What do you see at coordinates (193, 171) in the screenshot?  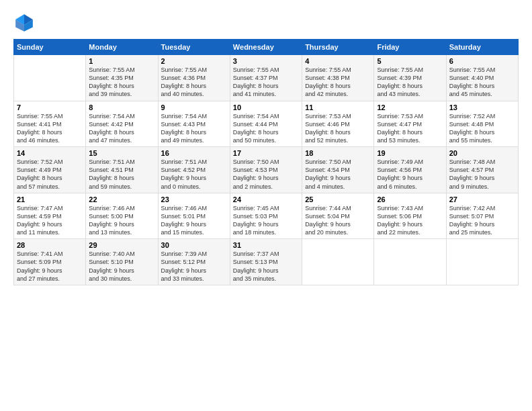 I see `calendar-cell: 16Sunrise: 7:51 AM Sunset: 4:52 PM Dayli…` at bounding box center [193, 171].